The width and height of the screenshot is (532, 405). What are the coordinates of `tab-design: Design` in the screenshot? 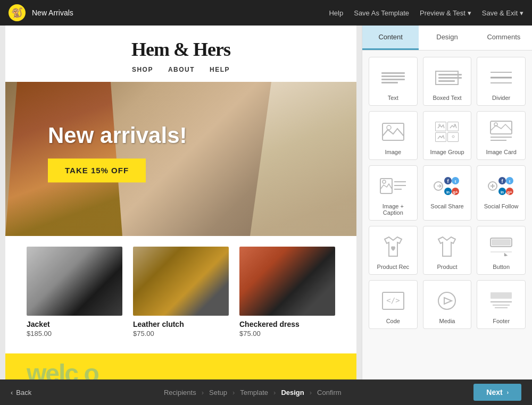 It's located at (447, 38).